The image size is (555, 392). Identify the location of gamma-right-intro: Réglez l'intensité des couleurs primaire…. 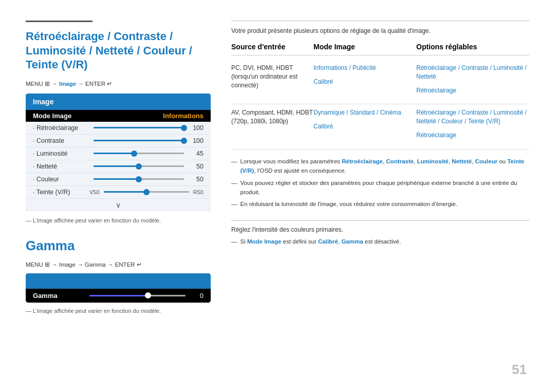
(380, 230).